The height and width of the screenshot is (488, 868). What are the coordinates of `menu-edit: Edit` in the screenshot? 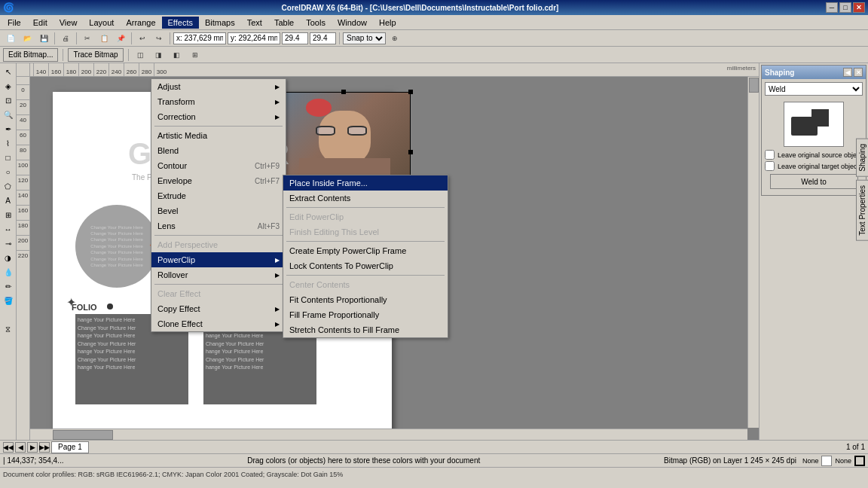 It's located at (41, 23).